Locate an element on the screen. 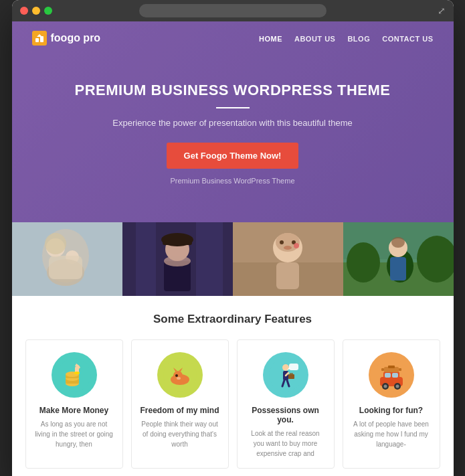 The image size is (465, 476). nav-contact: CONTACT US is located at coordinates (407, 39).